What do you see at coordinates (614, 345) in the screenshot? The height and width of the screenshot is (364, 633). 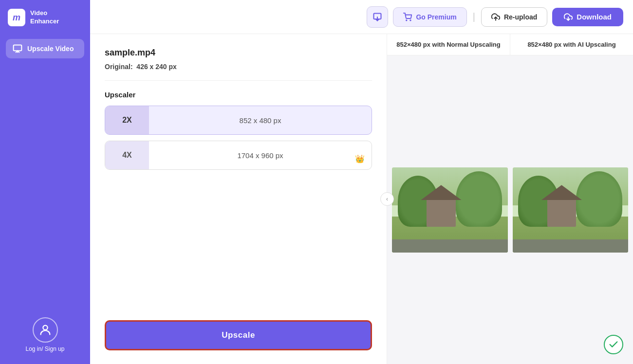 I see `check-icon` at bounding box center [614, 345].